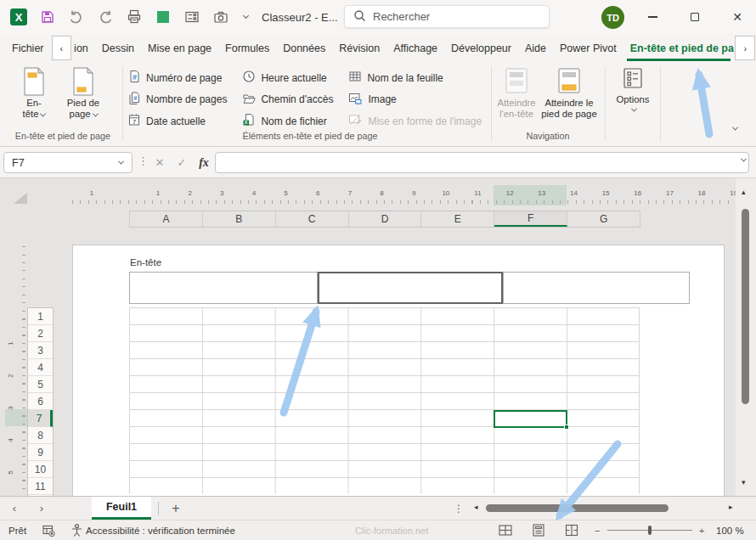 The image size is (756, 540). Describe the element at coordinates (531, 219) in the screenshot. I see `column-header-F: F` at that location.